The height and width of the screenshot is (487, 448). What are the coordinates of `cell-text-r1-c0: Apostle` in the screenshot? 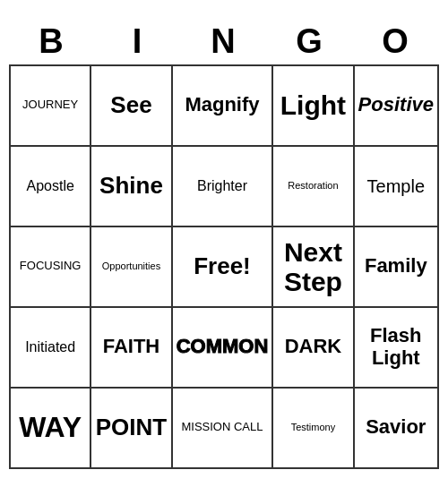 It's located at (50, 186).